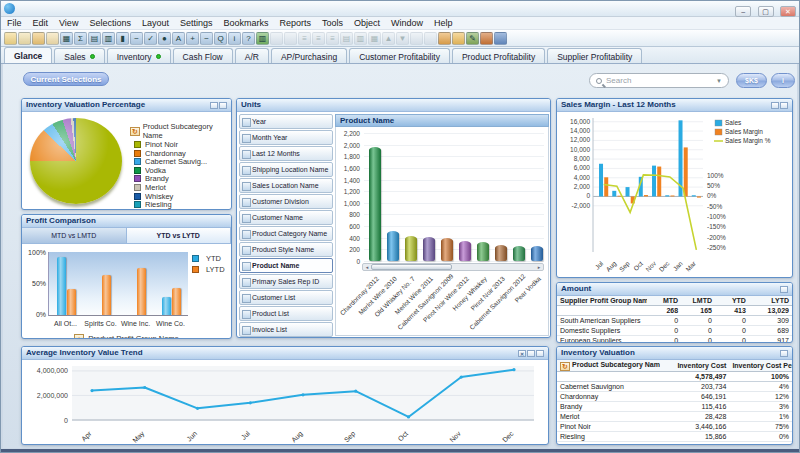 This screenshot has width=800, height=453. What do you see at coordinates (674, 417) in the screenshot?
I see `table-row: Merlot28,4281%` at bounding box center [674, 417].